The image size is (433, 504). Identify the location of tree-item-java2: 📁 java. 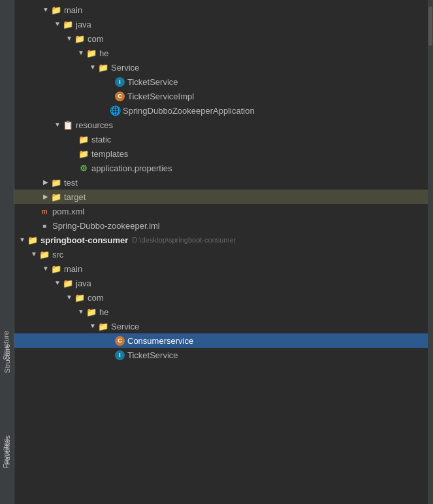
(223, 283).